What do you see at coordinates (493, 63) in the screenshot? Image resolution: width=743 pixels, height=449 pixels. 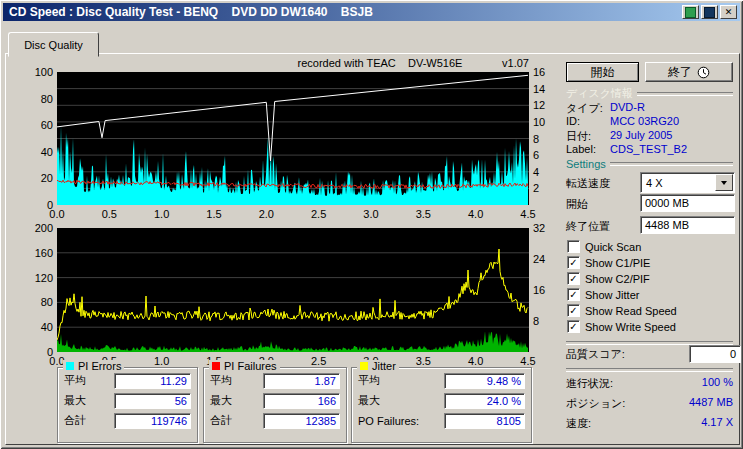 I see `version-text: v1.07` at bounding box center [493, 63].